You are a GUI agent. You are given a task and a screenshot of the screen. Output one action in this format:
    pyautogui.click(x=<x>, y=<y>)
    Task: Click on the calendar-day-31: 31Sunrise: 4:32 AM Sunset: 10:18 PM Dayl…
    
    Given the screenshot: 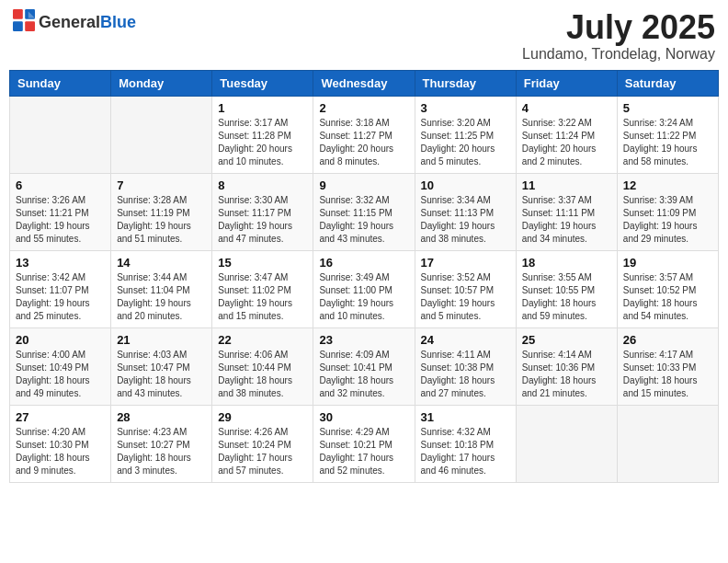 What is the action you would take?
    pyautogui.click(x=465, y=443)
    